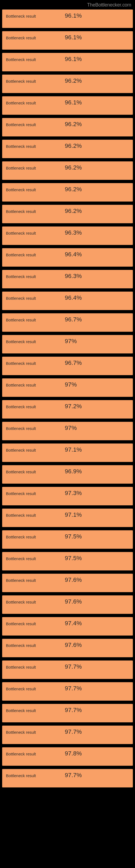  I want to click on table-row: Bottleneck result96.9%, so click(68, 474).